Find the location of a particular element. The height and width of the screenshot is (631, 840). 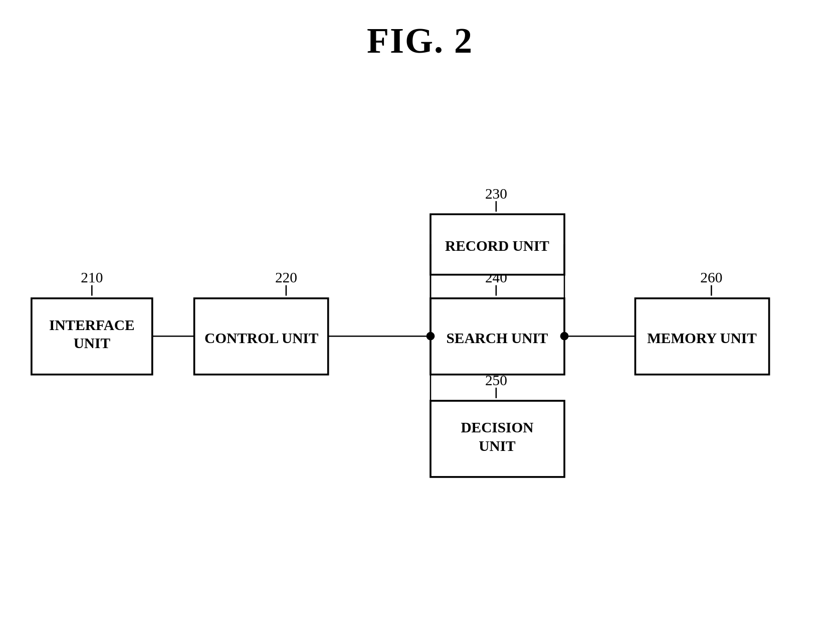

interface-unit-label-line2: UNIT is located at coordinates (92, 343).